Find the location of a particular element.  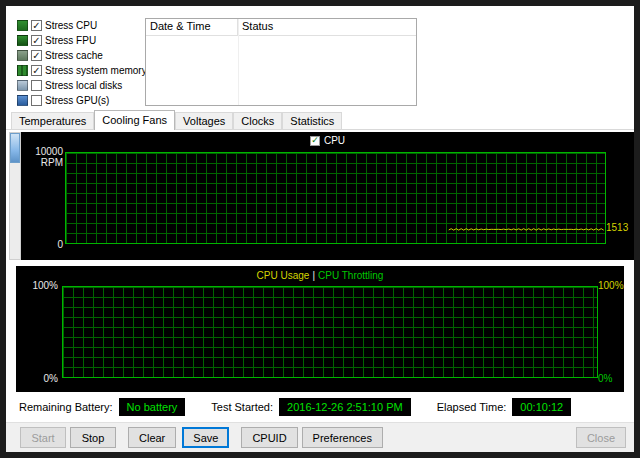

status-bar: Remaining Battery: No battery Test Start… is located at coordinates (320, 407).